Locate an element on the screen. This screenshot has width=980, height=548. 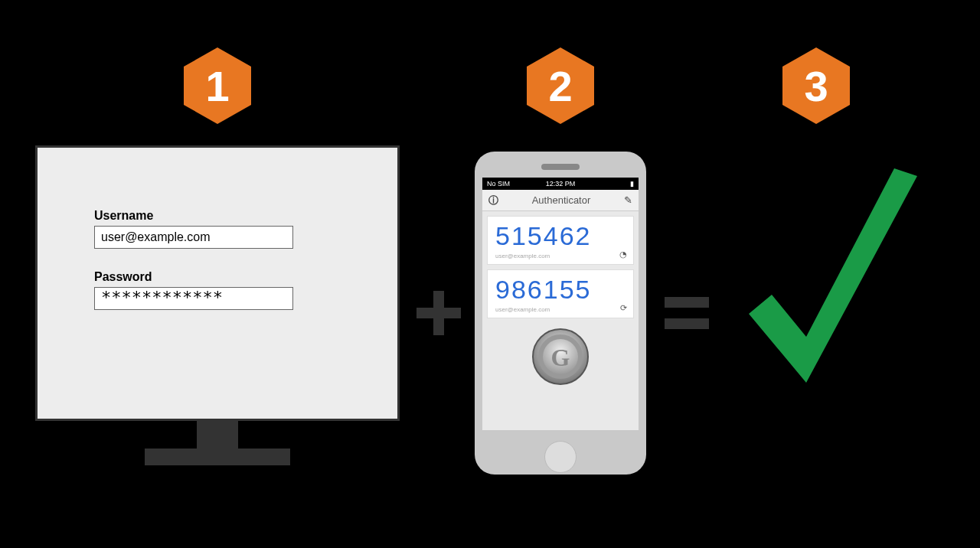
app-toolbar: ⓘ Authenticator ✎ is located at coordinates (560, 201).